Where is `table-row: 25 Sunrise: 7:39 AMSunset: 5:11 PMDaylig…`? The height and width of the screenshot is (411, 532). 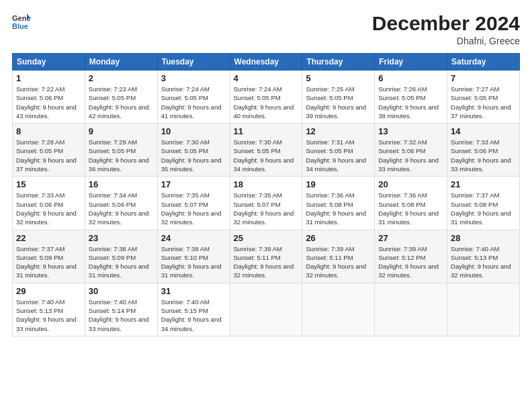
table-row: 25 Sunrise: 7:39 AMSunset: 5:11 PMDaylig… is located at coordinates (266, 257).